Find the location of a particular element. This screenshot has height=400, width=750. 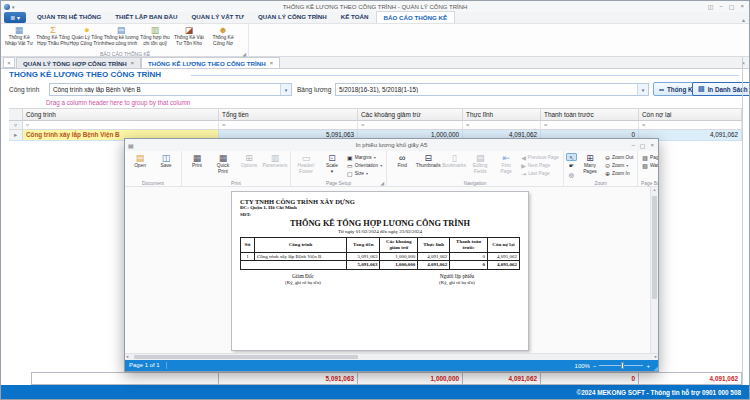

header-footer-button: ▭Header/Footer is located at coordinates (306, 165).